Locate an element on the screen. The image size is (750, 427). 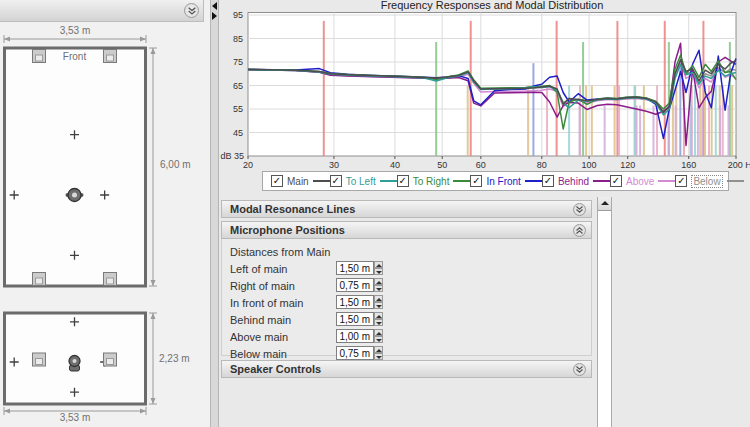
behind-main-label: Behind main is located at coordinates (260, 320).